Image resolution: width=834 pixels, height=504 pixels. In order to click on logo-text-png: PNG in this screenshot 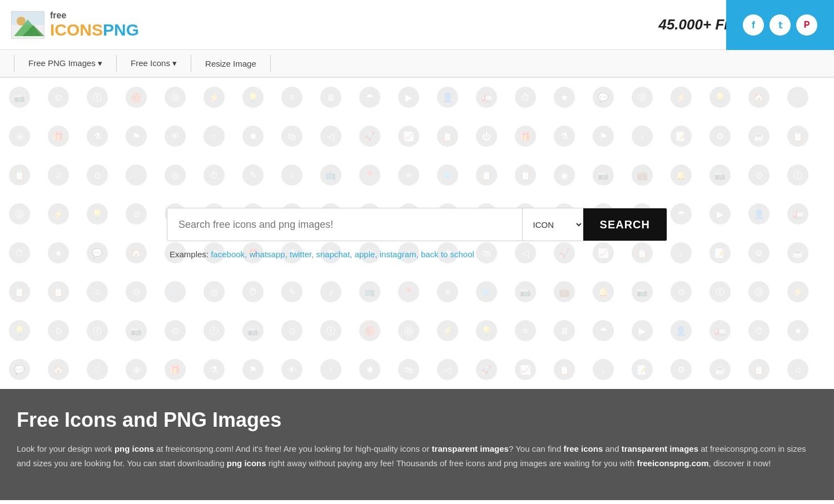, I will do `click(121, 30)`.